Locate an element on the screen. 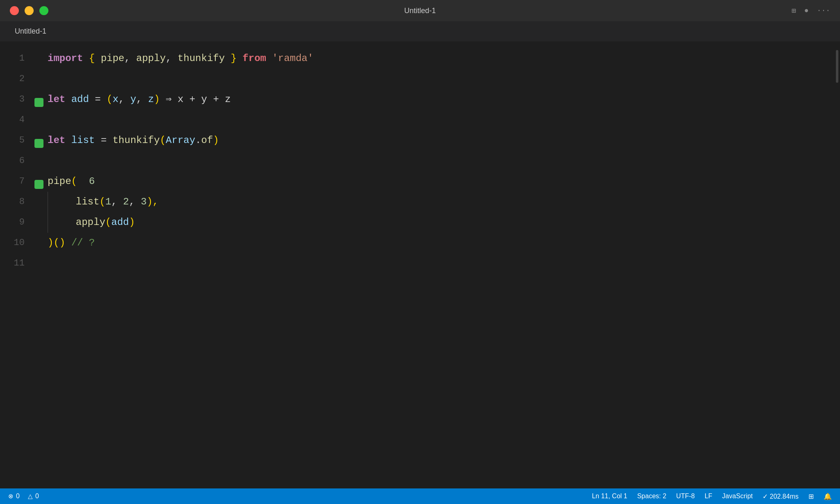  tab-label: Untitled-1 is located at coordinates (30, 31).